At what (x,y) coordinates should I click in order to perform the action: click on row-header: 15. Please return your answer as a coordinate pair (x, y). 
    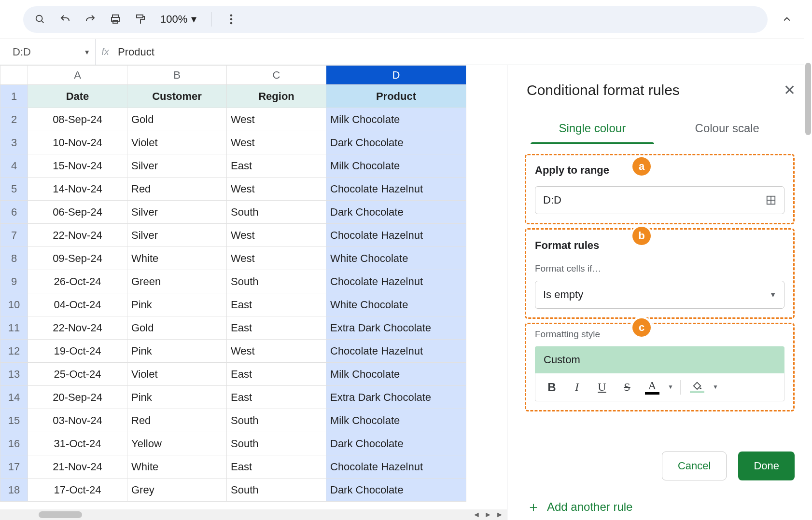
    Looking at the image, I should click on (14, 421).